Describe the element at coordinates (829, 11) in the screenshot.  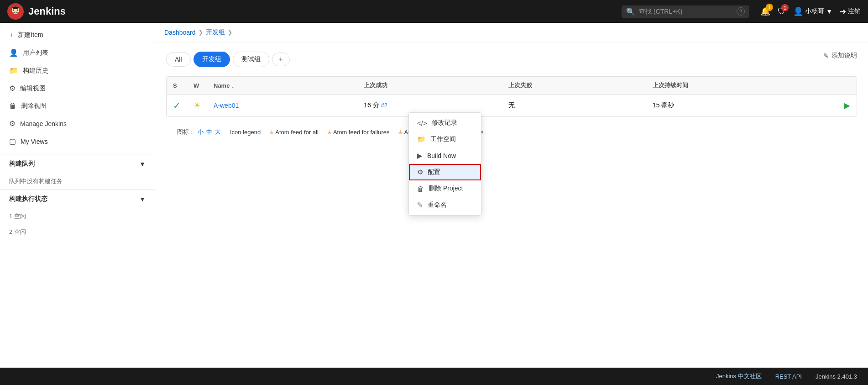
I see `chevron-down-icon: ▼` at that location.